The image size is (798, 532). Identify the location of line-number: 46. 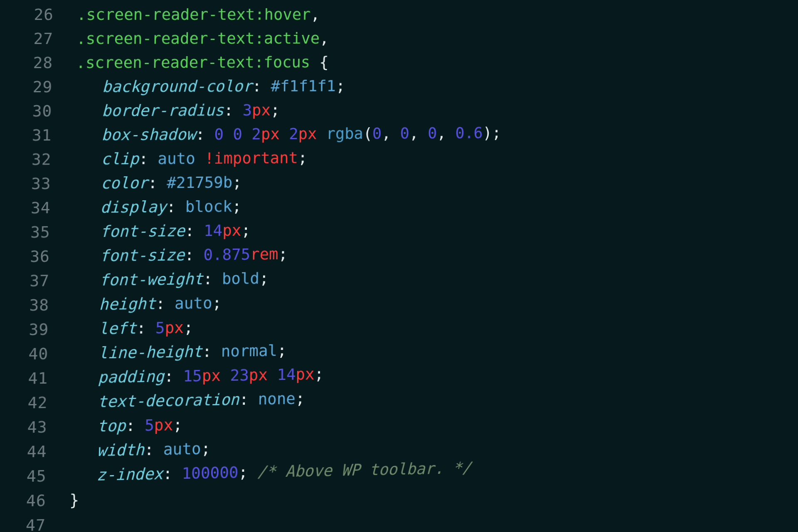
(29, 501).